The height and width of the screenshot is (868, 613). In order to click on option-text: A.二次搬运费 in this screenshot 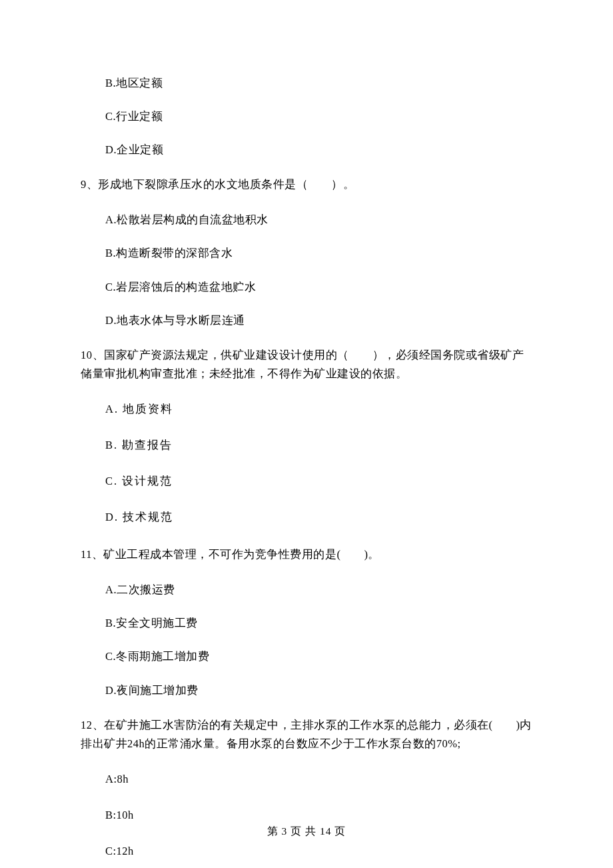, I will do `click(306, 589)`.